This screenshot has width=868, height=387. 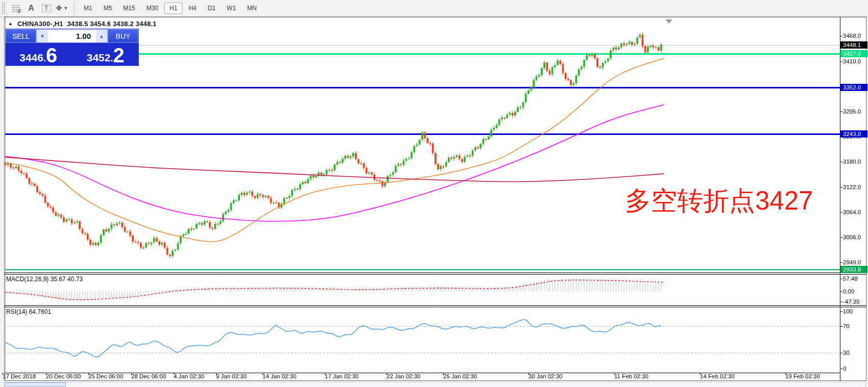 I want to click on chevron-down-icon: ▼, so click(x=65, y=8).